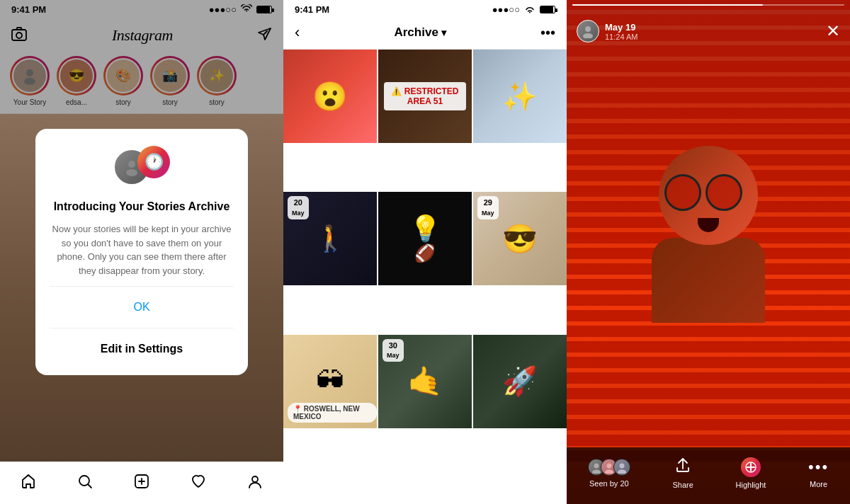 The height and width of the screenshot is (504, 850). I want to click on grid-item-3: ✨, so click(520, 96).